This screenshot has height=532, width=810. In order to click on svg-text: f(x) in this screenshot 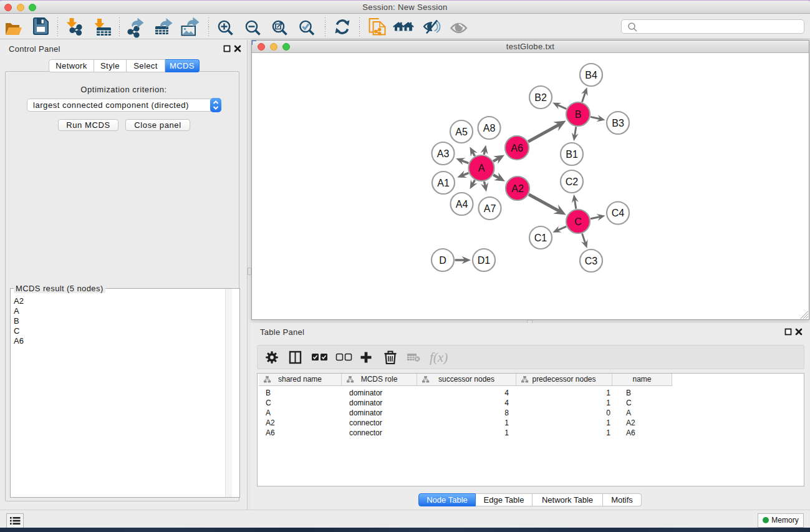, I will do `click(439, 357)`.